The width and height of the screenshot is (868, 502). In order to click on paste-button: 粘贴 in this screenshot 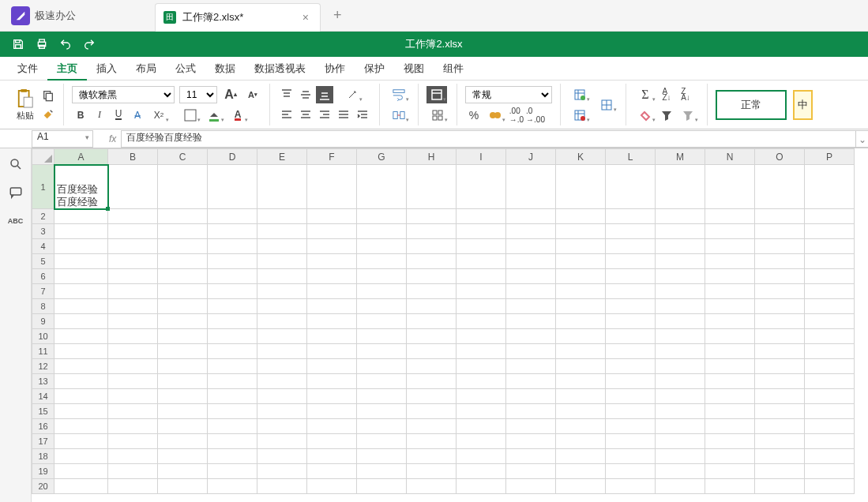, I will do `click(25, 104)`.